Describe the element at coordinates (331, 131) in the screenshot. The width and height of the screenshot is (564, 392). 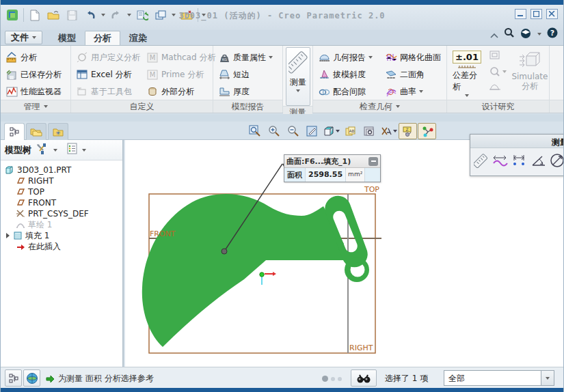
I see `display-style-button` at that location.